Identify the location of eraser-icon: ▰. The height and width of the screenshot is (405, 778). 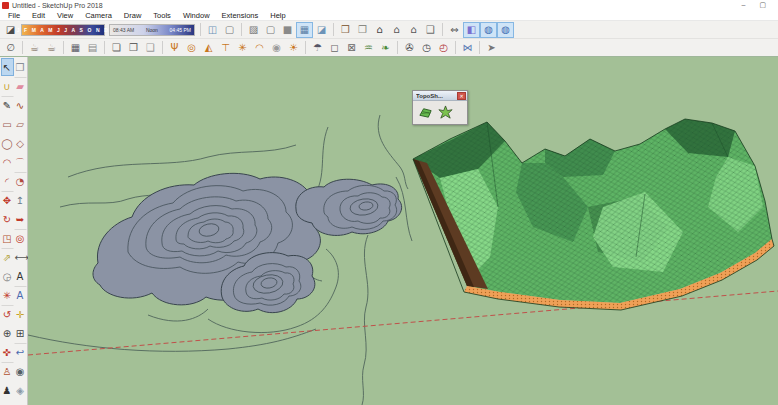
(20, 86).